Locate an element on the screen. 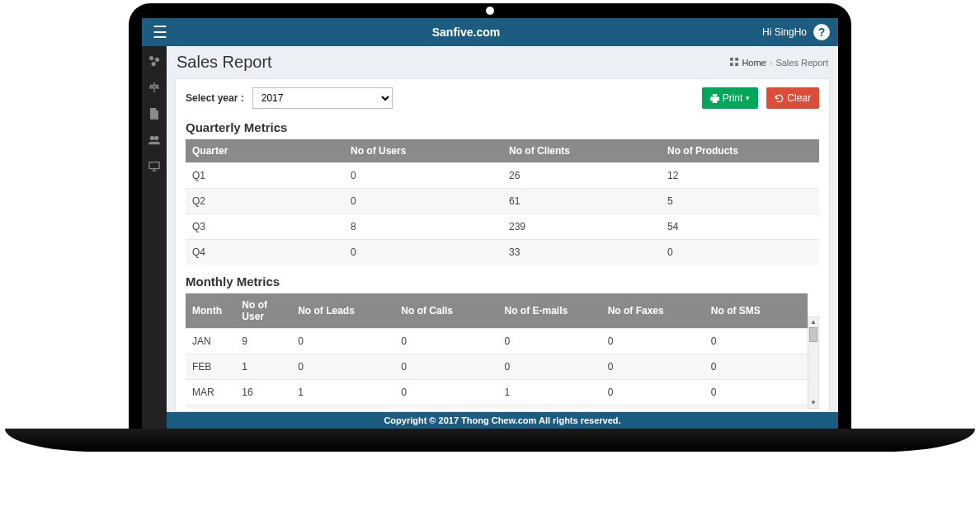 The height and width of the screenshot is (511, 980). clear-label: Clear is located at coordinates (799, 98).